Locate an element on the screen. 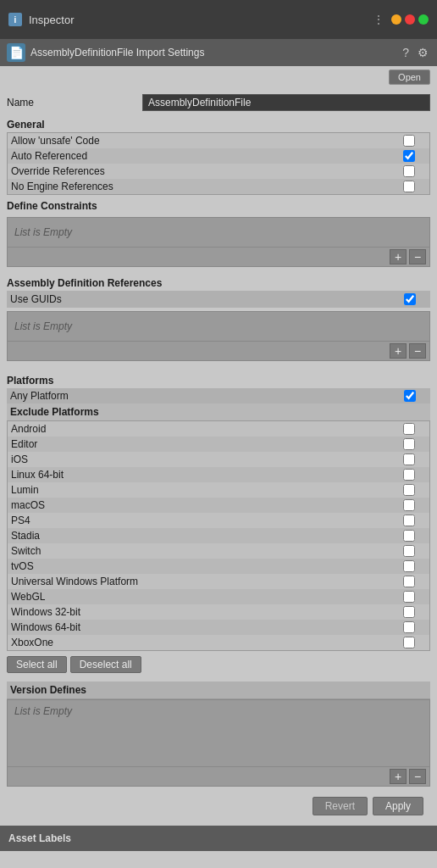 The width and height of the screenshot is (437, 868). override-references-checkbox-cell is located at coordinates (409, 171).